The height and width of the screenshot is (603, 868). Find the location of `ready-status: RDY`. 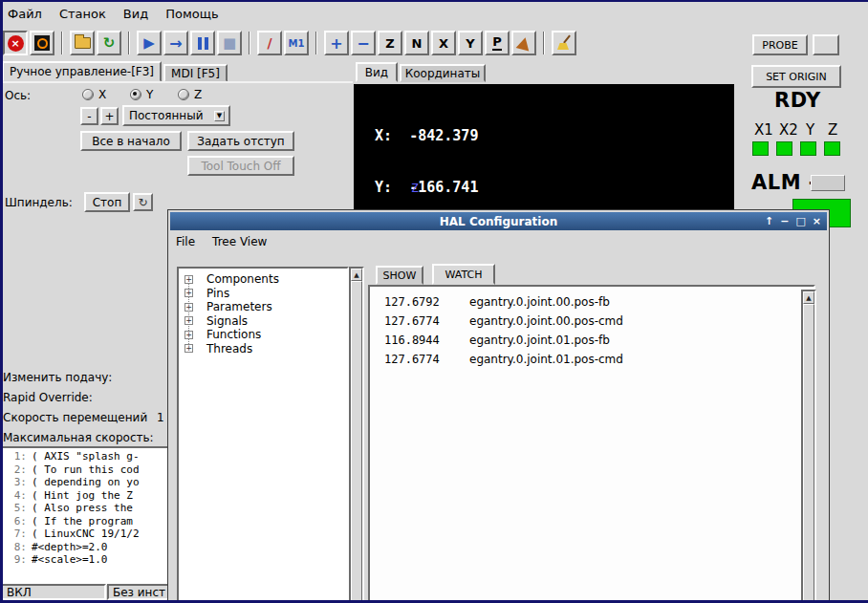

ready-status: RDY is located at coordinates (797, 100).